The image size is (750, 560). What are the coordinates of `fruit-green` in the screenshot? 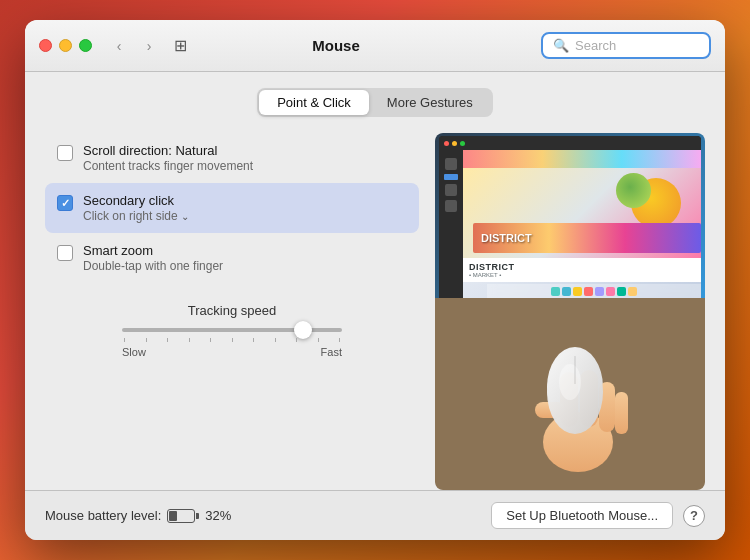 It's located at (634, 190).